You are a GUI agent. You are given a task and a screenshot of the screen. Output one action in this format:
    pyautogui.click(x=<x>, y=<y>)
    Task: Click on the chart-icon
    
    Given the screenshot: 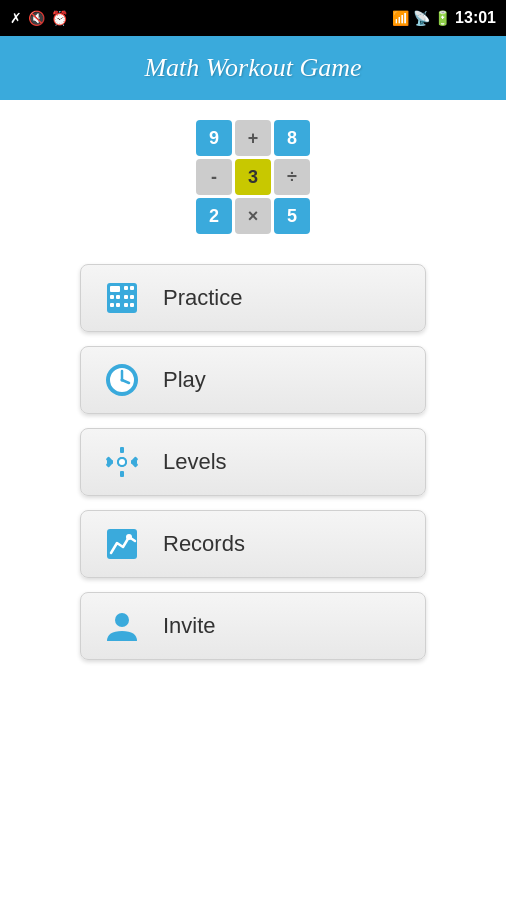 What is the action you would take?
    pyautogui.click(x=122, y=544)
    